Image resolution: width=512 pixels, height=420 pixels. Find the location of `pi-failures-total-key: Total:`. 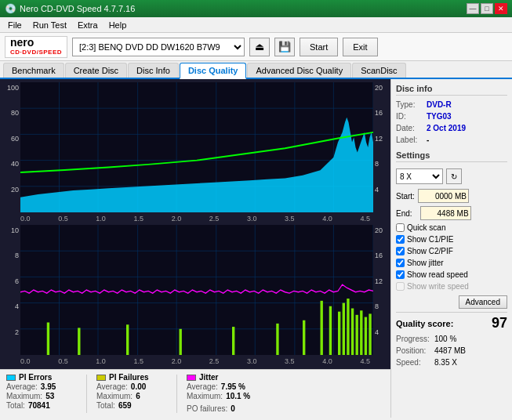

pi-failures-total-key: Total: is located at coordinates (106, 406).